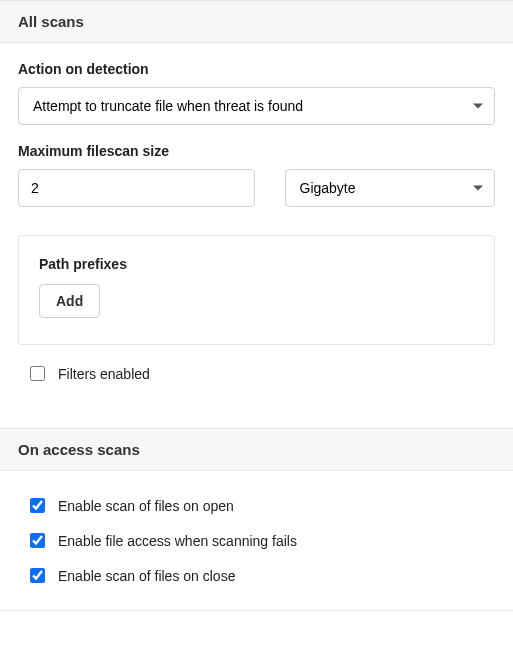 The image size is (513, 645). Describe the element at coordinates (256, 69) in the screenshot. I see `action-on-detection-label: Action on detection` at that location.